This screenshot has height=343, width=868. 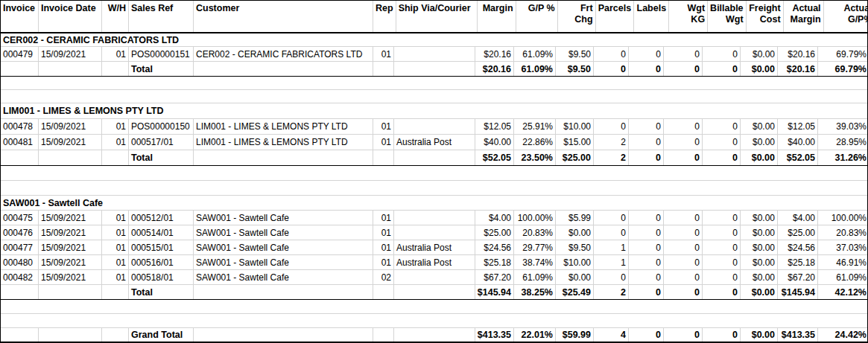 I want to click on cell-frtchg: $25.00, so click(x=575, y=158).